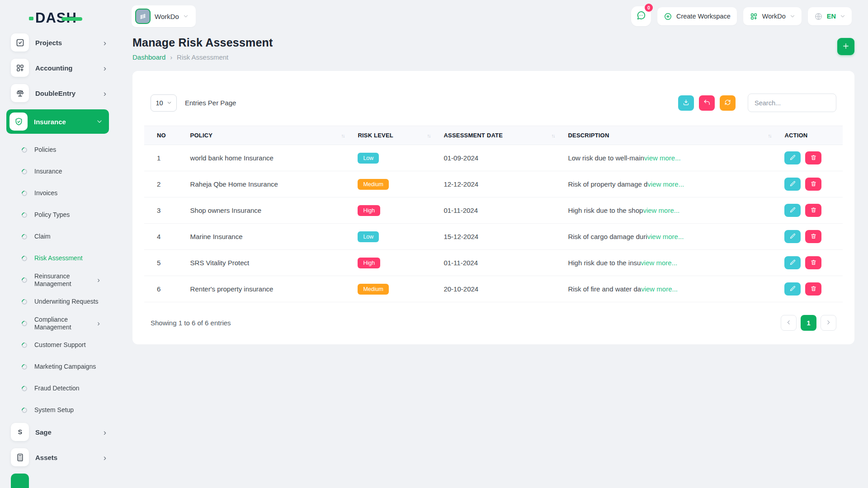  Describe the element at coordinates (58, 457) in the screenshot. I see `sidebar-item-assets: Assets ›` at that location.